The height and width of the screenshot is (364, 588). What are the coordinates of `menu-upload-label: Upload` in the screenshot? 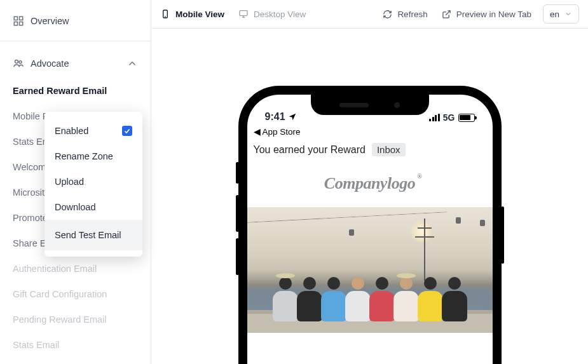 It's located at (69, 182).